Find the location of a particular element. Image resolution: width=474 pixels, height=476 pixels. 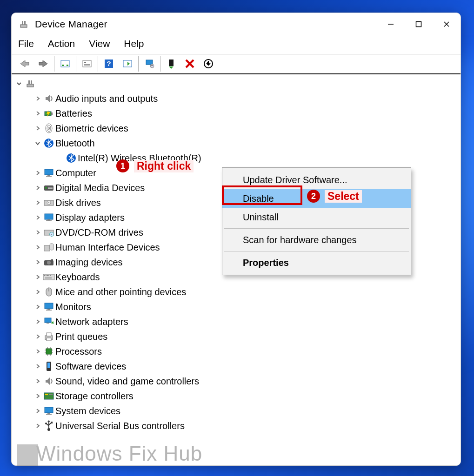

tree-category: Network adapters is located at coordinates (236, 322).